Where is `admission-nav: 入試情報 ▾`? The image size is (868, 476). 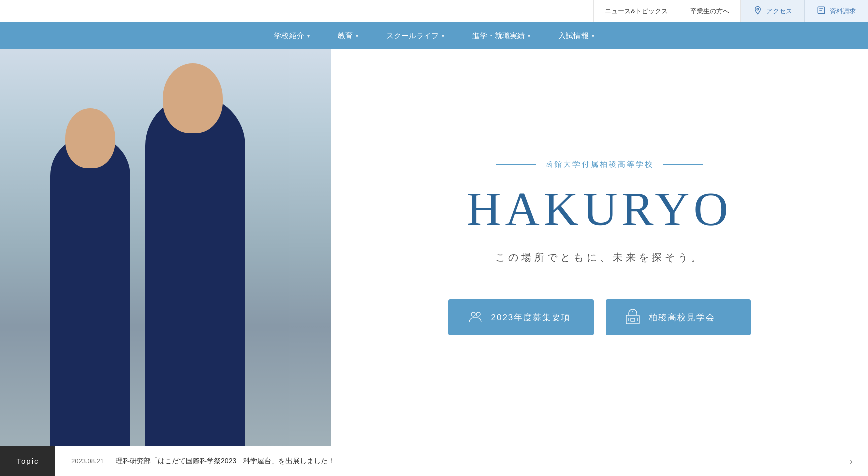 admission-nav: 入試情報 ▾ is located at coordinates (576, 36).